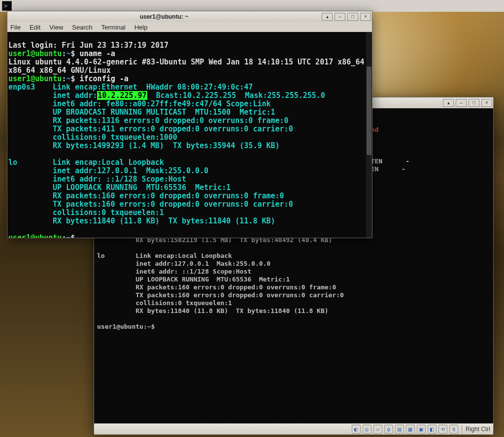 This screenshot has width=504, height=437. Describe the element at coordinates (98, 54) in the screenshot. I see `cmd-uname: uname -a` at that location.